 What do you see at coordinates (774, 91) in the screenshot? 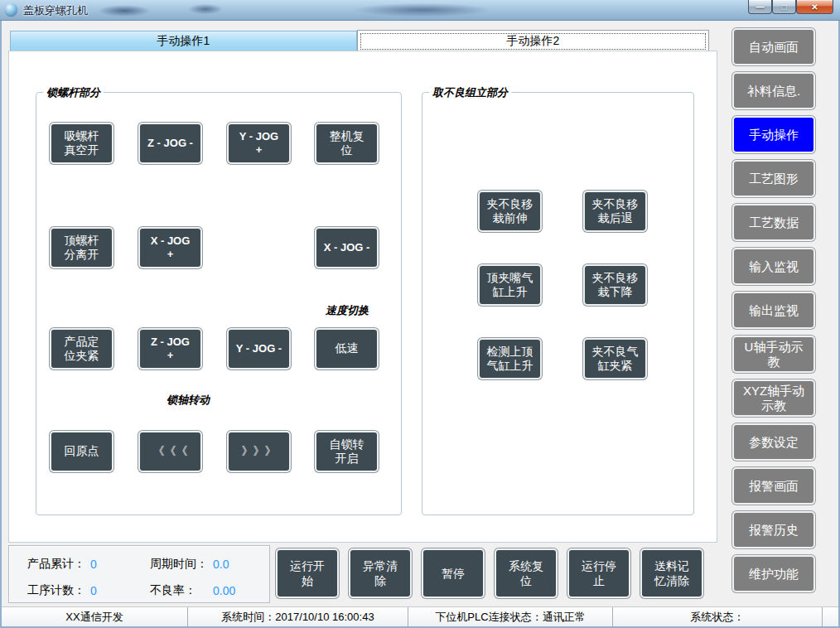
I see `sidebar-item-material-info: 补料信息.` at bounding box center [774, 91].